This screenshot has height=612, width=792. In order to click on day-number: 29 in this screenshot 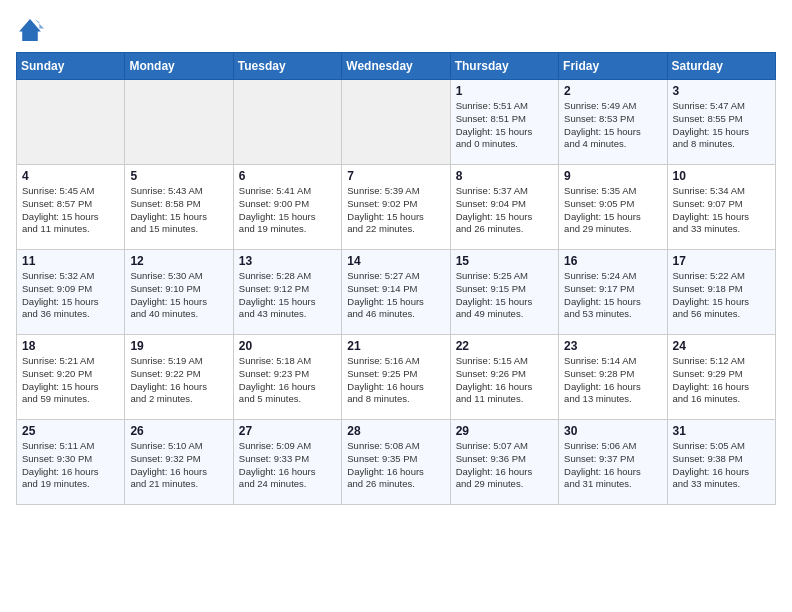, I will do `click(504, 431)`.